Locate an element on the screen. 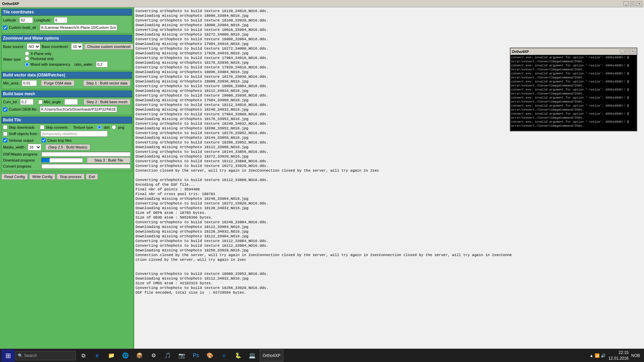 This screenshot has height=362, width=644. step2-button: Step 2 : Build base mesh is located at coordinates (107, 102).